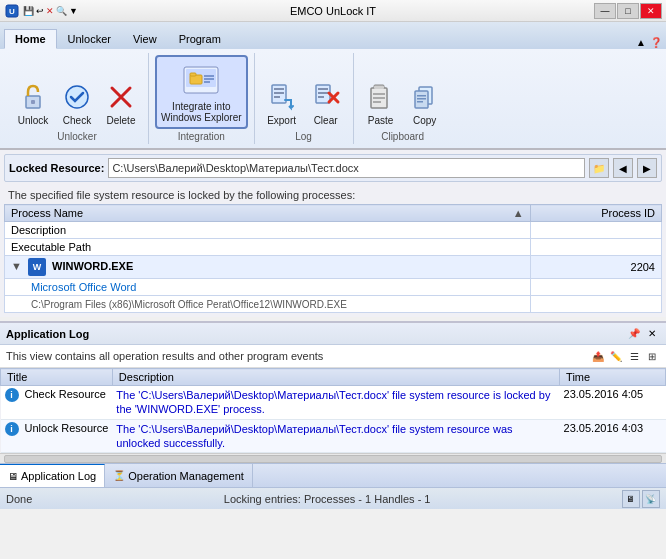 The width and height of the screenshot is (666, 559). What do you see at coordinates (202, 92) in the screenshot?
I see `integrate-button: Integrate intoWindows Explorer` at bounding box center [202, 92].